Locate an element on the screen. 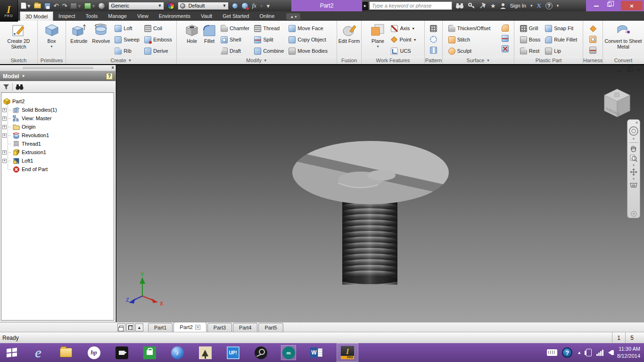 The width and height of the screenshot is (644, 362). fillet-button: Fillet is located at coordinates (209, 40).